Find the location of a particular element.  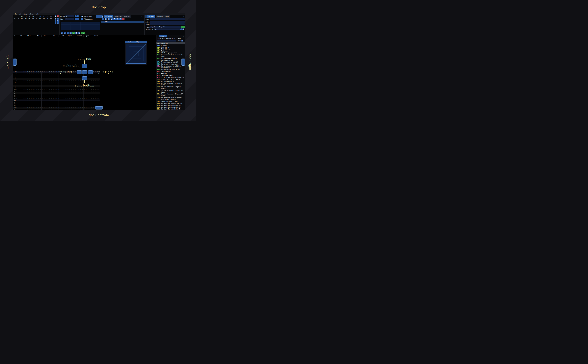

effect-09xx: 09xx Set groove pattern (speed 1 if no g… is located at coordinates (171, 67).